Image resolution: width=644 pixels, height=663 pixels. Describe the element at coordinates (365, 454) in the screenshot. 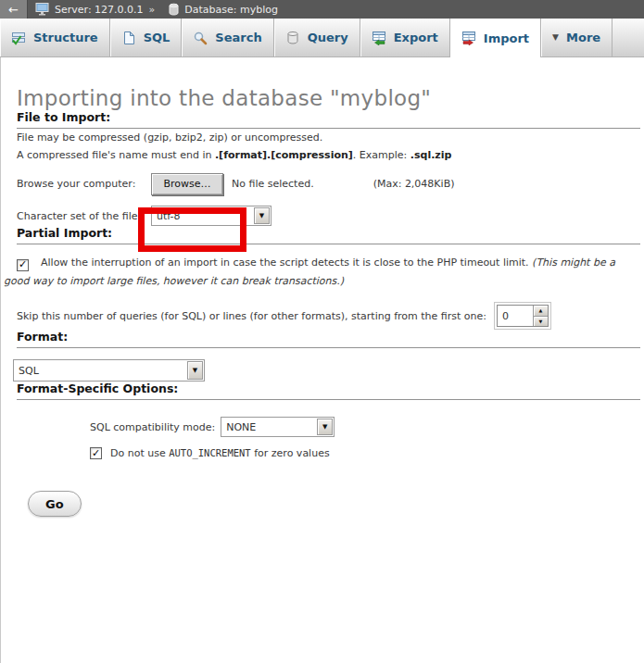

I see `auto-increment-row: ✓ Do not use AUTO_INCREMENT for zero val…` at that location.